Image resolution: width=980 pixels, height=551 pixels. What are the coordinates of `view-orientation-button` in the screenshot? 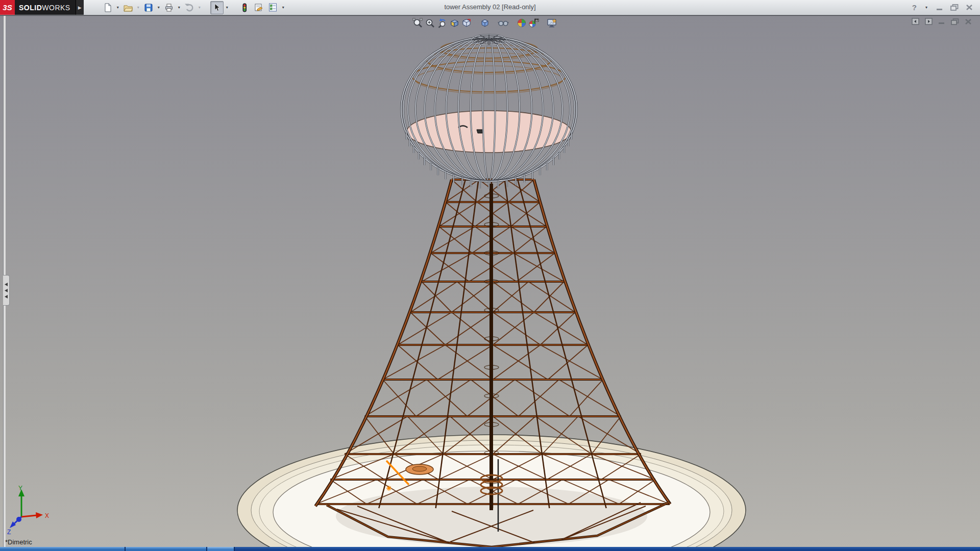 It's located at (467, 23).